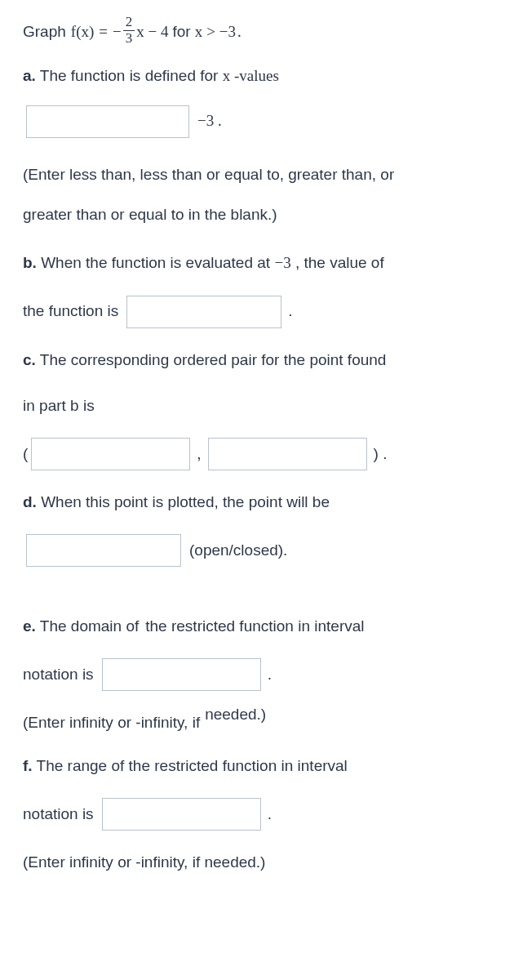 The height and width of the screenshot is (980, 514). What do you see at coordinates (228, 32) in the screenshot?
I see `neg3: −3` at bounding box center [228, 32].